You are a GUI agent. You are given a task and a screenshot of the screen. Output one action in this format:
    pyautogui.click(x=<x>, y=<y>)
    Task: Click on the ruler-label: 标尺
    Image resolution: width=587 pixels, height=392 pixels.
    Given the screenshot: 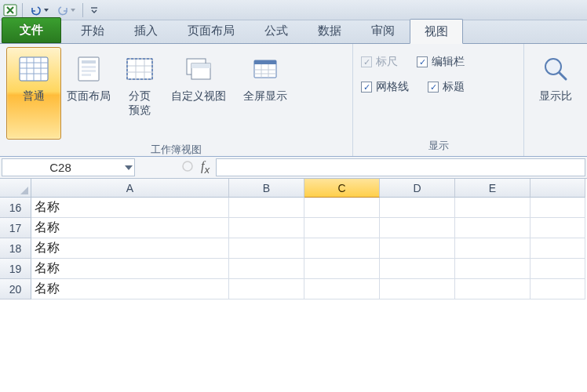 What is the action you would take?
    pyautogui.click(x=387, y=62)
    